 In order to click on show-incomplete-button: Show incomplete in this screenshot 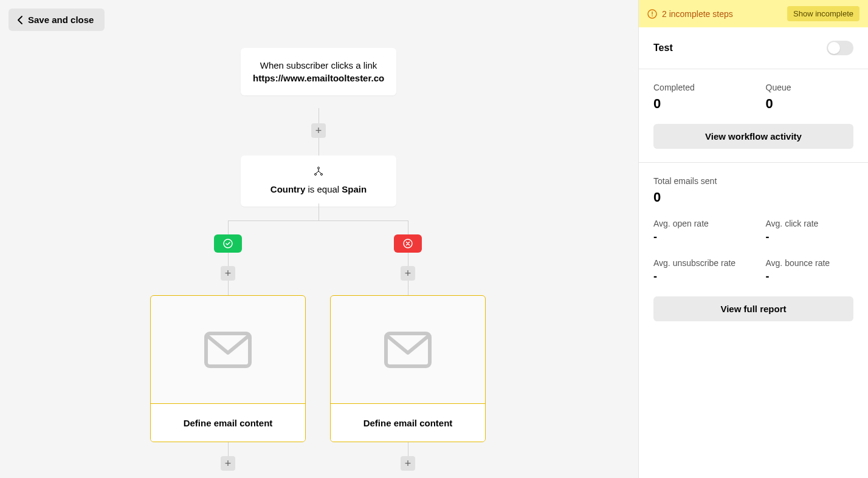, I will do `click(823, 13)`.